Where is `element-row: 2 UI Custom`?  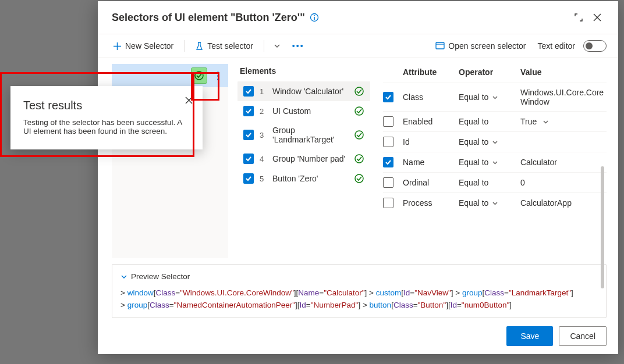
element-row: 2 UI Custom is located at coordinates (304, 111).